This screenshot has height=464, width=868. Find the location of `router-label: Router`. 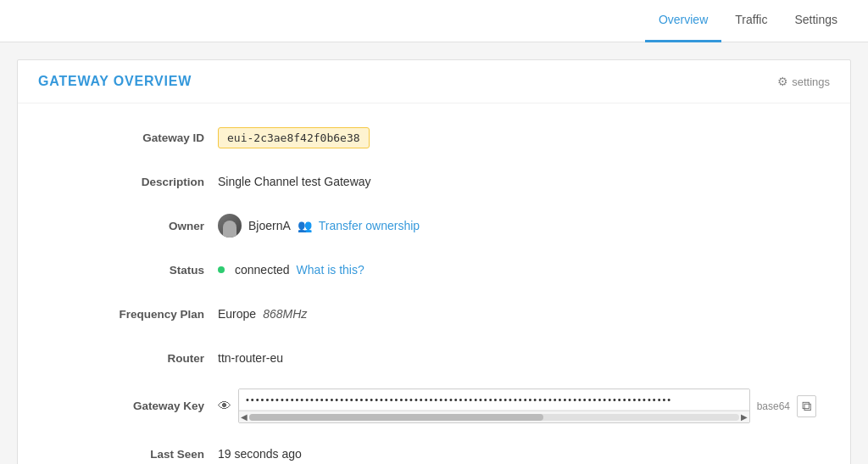

router-label: Router is located at coordinates (128, 358).